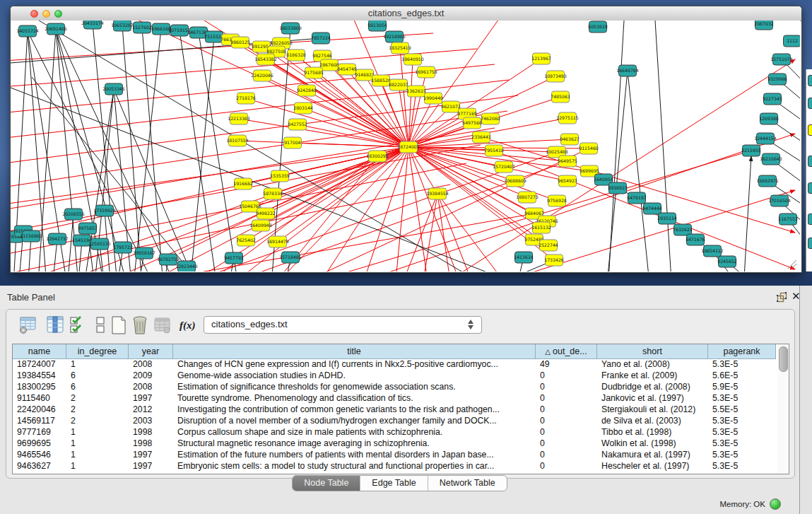  I want to click on network-node: 16210643, so click(771, 159).